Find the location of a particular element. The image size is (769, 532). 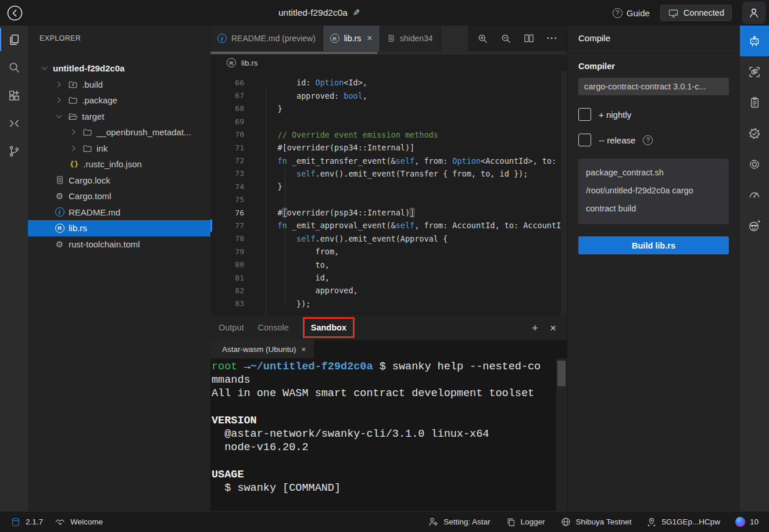

tree-item-rust-toolchain-toml: ⚙rust-toolchain.toml is located at coordinates (119, 245).